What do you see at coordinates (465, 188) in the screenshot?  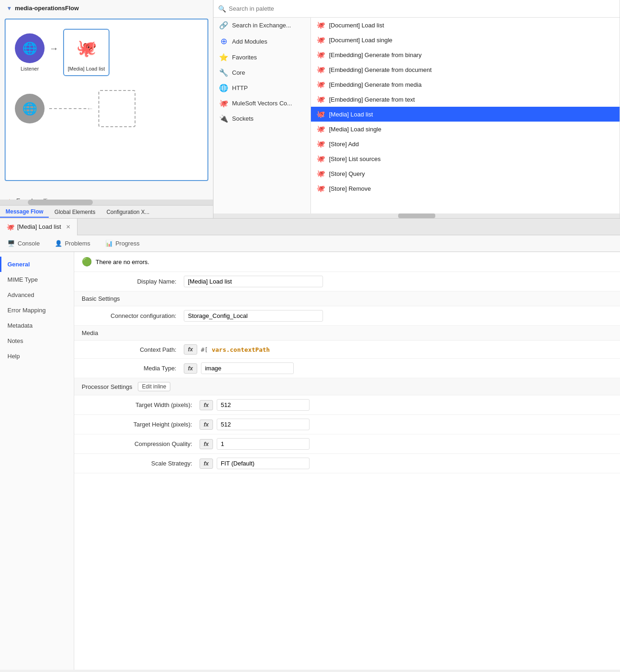 I see `result-store-remove: 🐙 [Store] Remove` at bounding box center [465, 188].